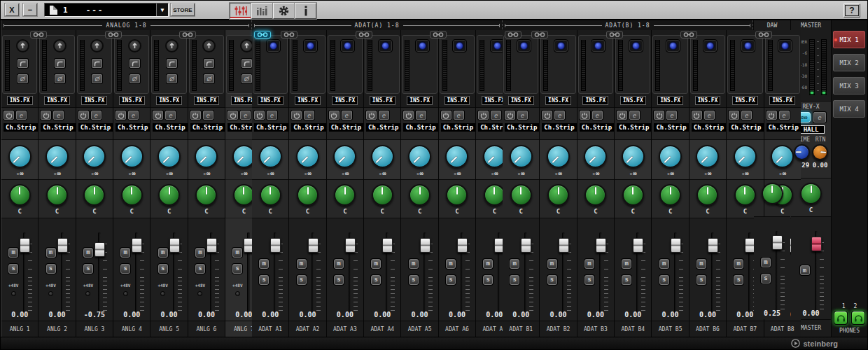  Describe the element at coordinates (183, 10) in the screenshot. I see `store-button: STORE` at that location.